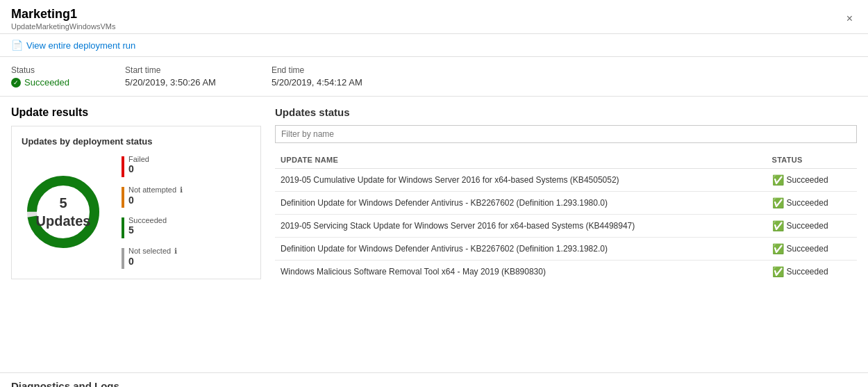  What do you see at coordinates (156, 196) in the screenshot?
I see `legend-not-attempted-text: Not attempted ℹ 0` at bounding box center [156, 196].